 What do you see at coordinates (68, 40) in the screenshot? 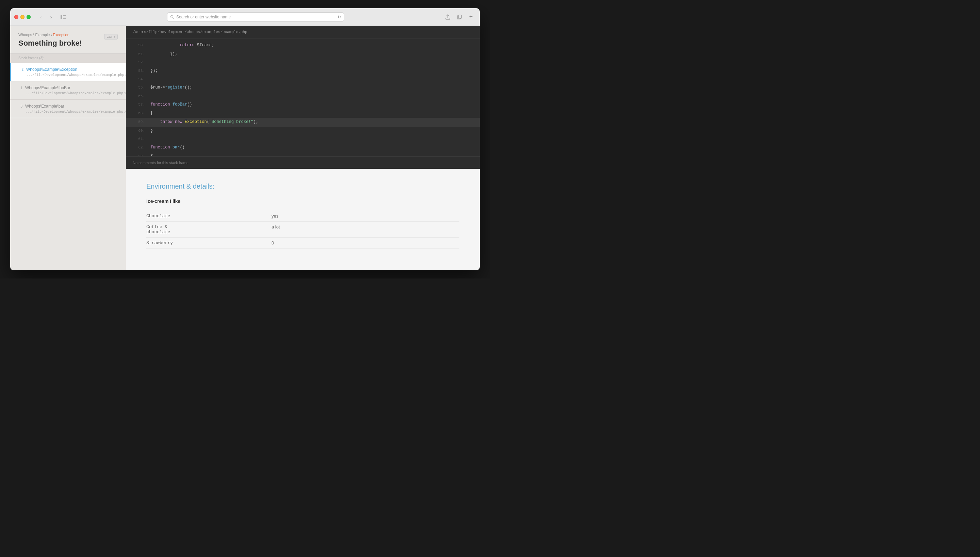
I see `sidebar-header: COPY Whoops \ Example \ Exception Someth…` at bounding box center [68, 40].